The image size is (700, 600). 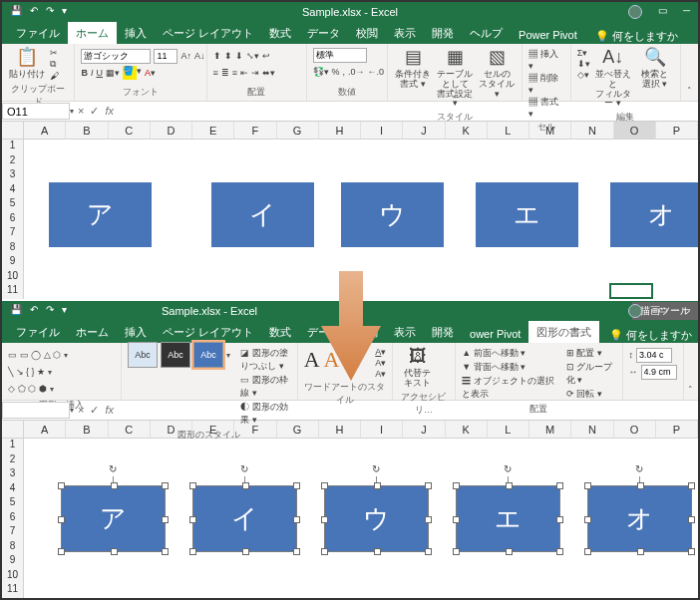 I want to click on shape-fill-button: ◪ 図形の塗りつぶし ▾, so click(x=265, y=360).